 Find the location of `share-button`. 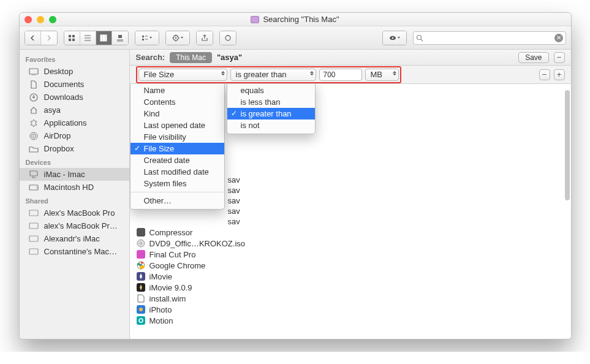

share-button is located at coordinates (205, 38).